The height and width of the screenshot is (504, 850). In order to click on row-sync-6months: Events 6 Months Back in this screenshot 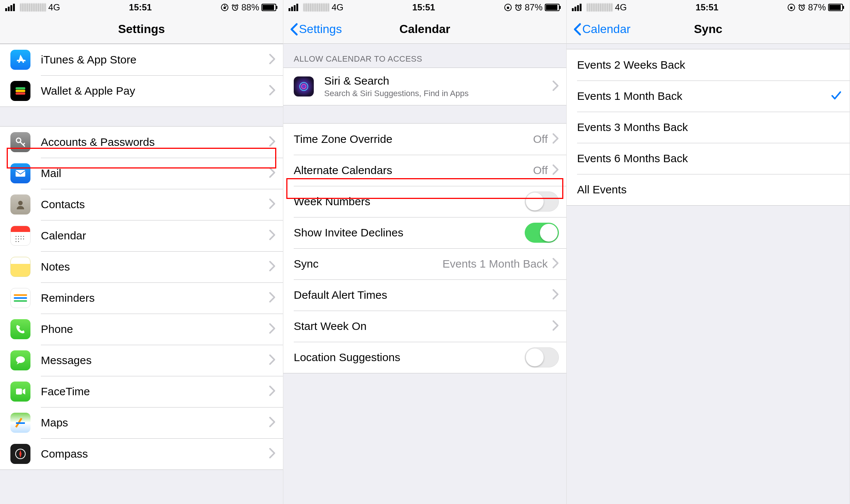, I will do `click(708, 158)`.